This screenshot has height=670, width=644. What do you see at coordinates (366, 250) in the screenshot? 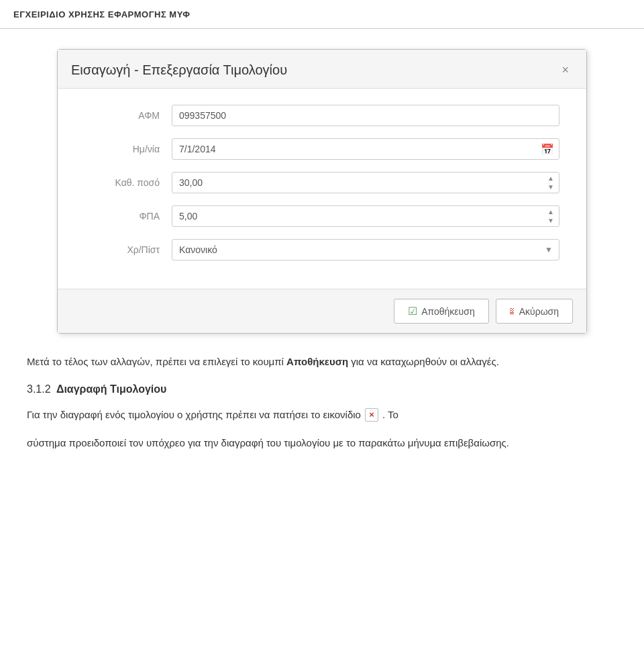
I see `type-select-wrap: Κανονικό ▼` at bounding box center [366, 250].